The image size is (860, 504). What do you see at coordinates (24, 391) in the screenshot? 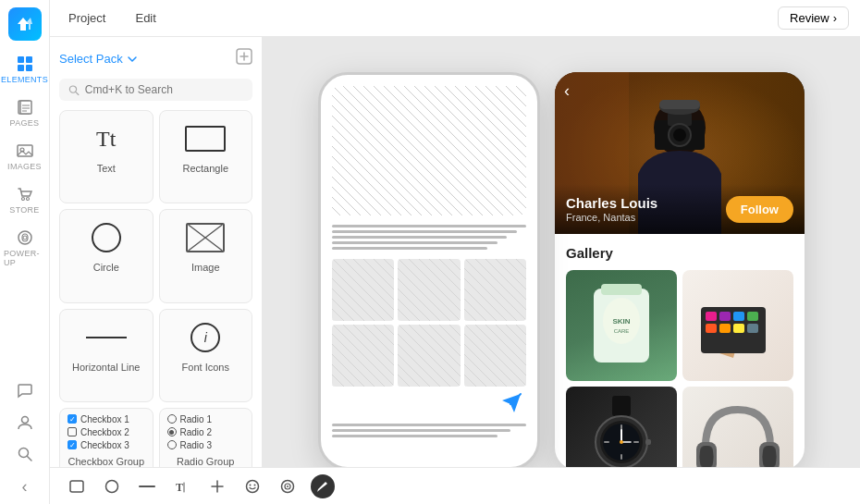
I see `sidebar-item-comment` at bounding box center [24, 391].